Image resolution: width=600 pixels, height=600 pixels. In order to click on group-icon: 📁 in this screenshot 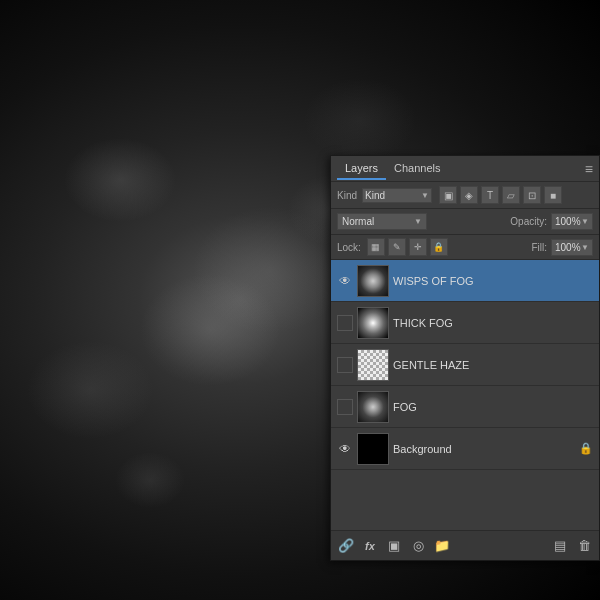, I will do `click(442, 546)`.